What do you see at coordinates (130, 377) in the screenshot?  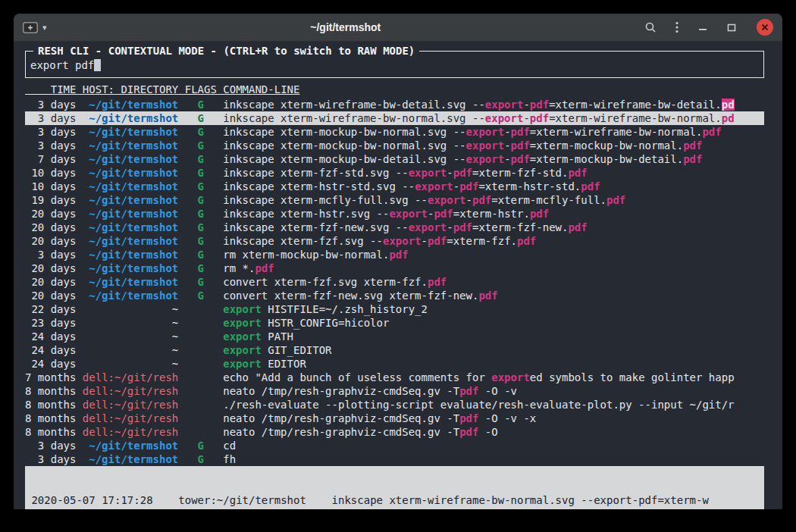 I see `col-host: dell:~/git/resh` at bounding box center [130, 377].